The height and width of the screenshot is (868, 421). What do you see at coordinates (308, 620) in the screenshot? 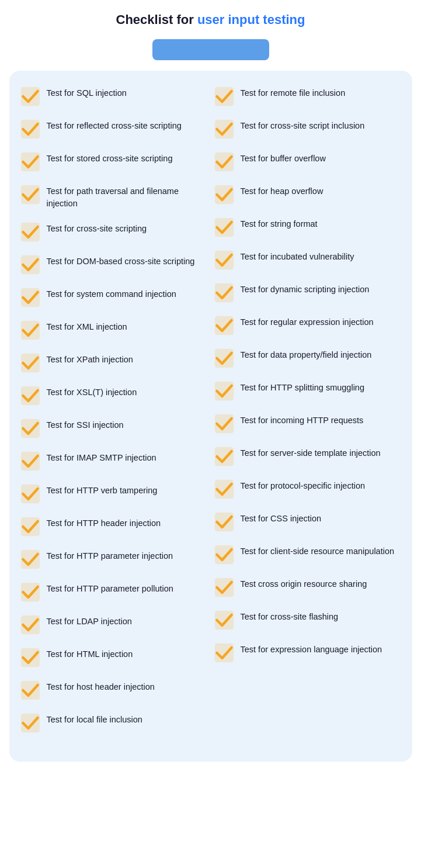
I see `list-item: Test for cross-site flashing` at bounding box center [308, 620].